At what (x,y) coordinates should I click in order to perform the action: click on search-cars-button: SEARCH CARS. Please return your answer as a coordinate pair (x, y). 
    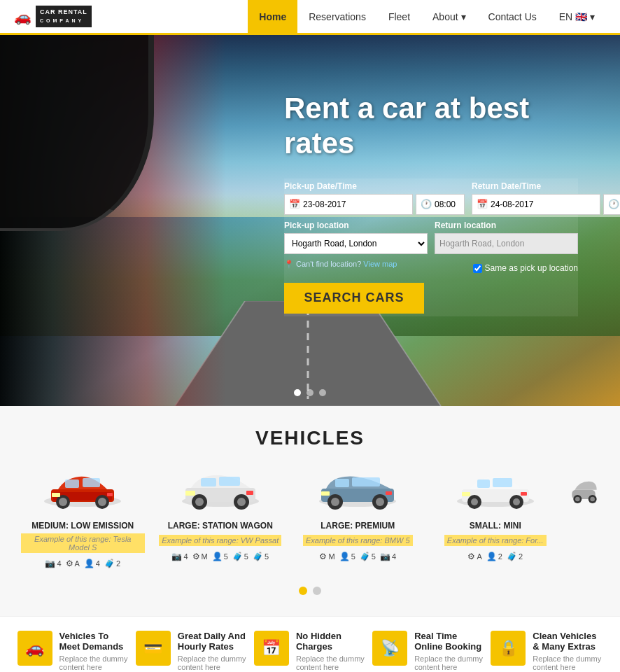
    Looking at the image, I should click on (354, 298).